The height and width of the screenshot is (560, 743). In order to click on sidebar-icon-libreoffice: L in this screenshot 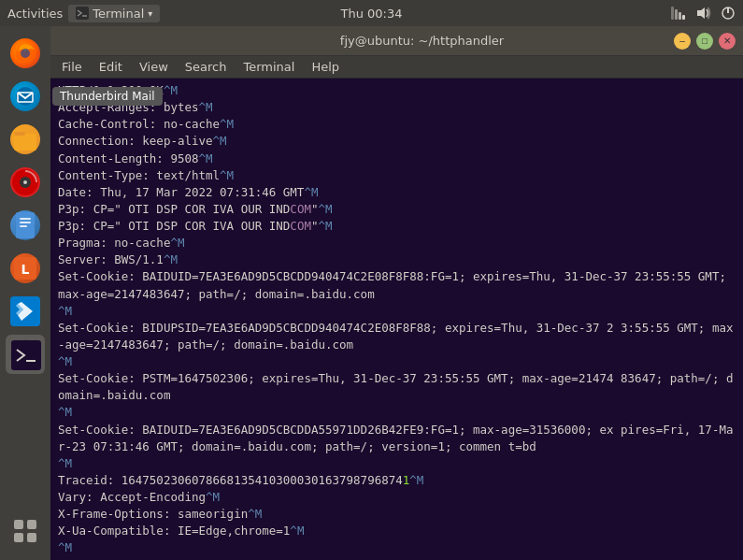, I will do `click(25, 268)`.